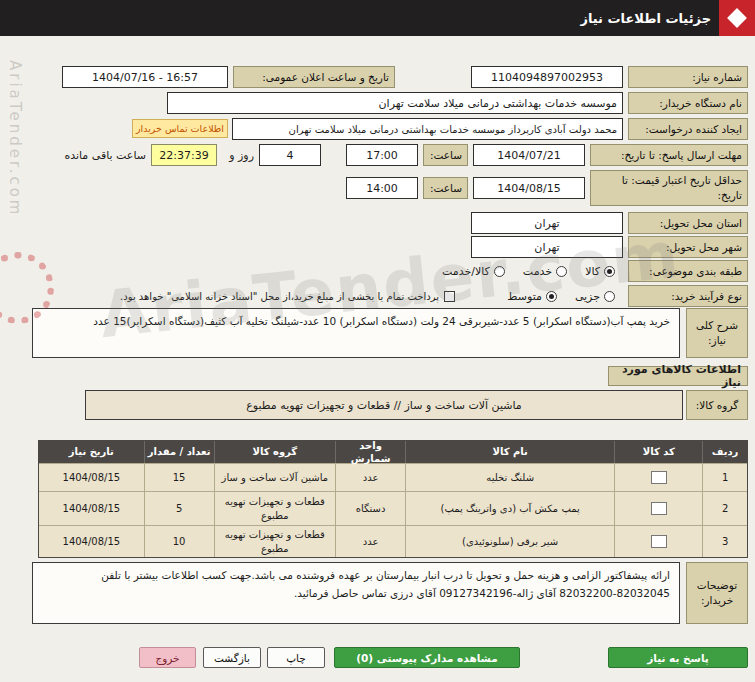 This screenshot has width=755, height=682. What do you see at coordinates (280, 296) in the screenshot?
I see `treasury-note-text: پرداخت تمام یا بخشی از مبلغ خرید،از محل …` at bounding box center [280, 296].